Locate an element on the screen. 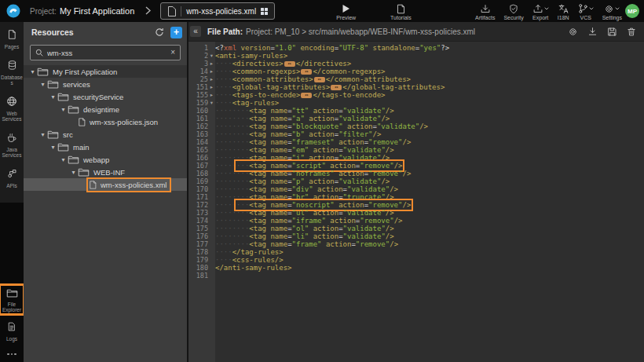 This screenshot has width=644, height=362. open-file-tab: wm-xss-policies.xml is located at coordinates (218, 11).